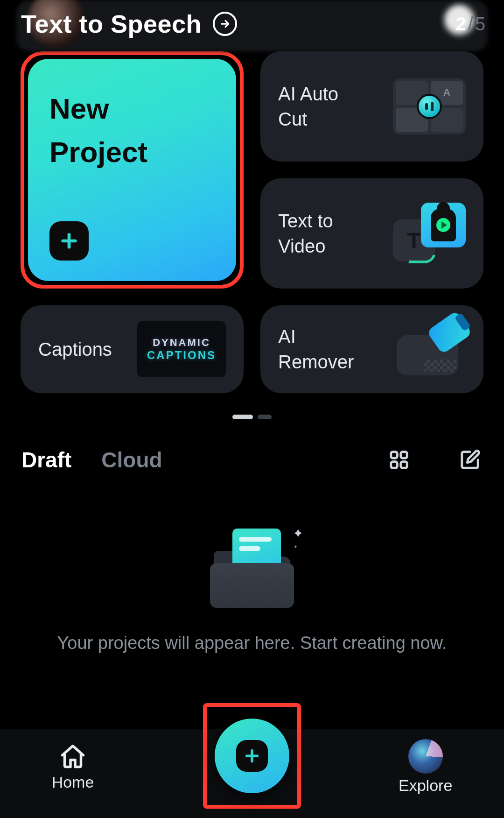  What do you see at coordinates (252, 756) in the screenshot?
I see `fab-create` at bounding box center [252, 756].